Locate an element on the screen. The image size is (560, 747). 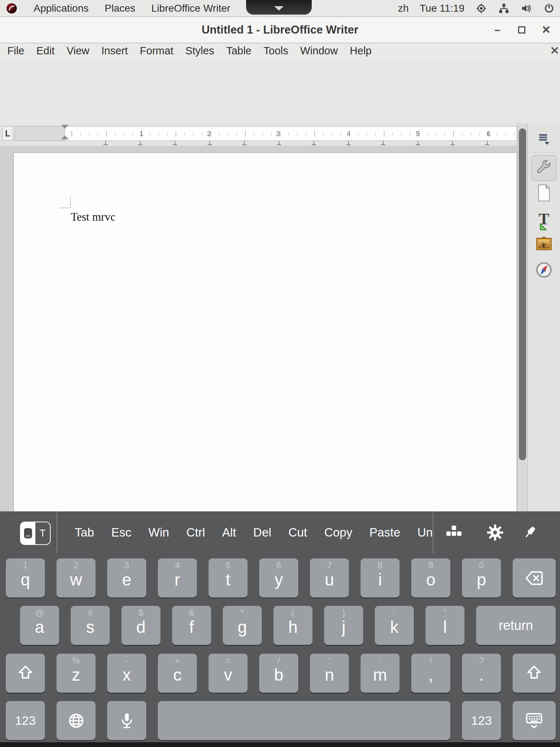
maximize-button is located at coordinates (522, 30).